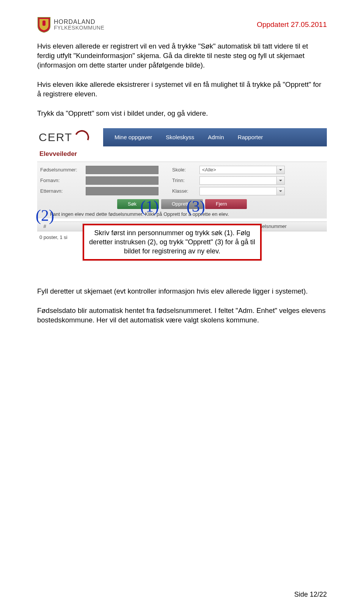  Describe the element at coordinates (172, 242) in the screenshot. I see `instruction-callout: Skriv først inn personnummer og trykk sø…` at that location.